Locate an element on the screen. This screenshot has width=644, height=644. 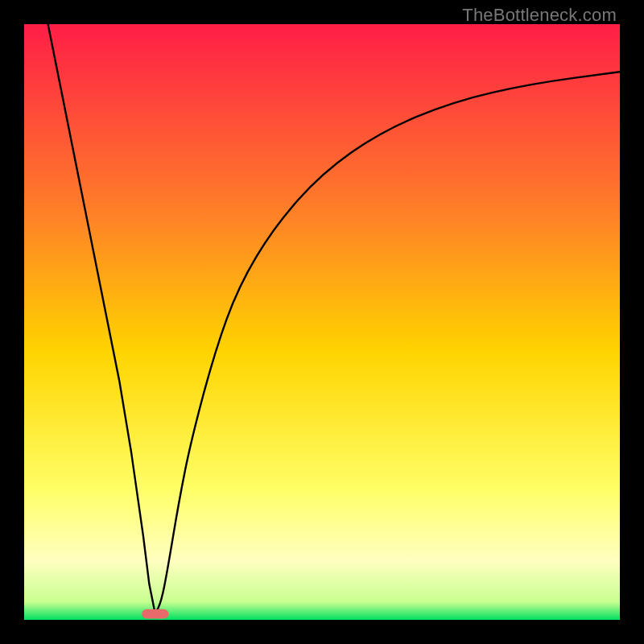
watermark-text: TheBottleneck.com is located at coordinates (539, 15).